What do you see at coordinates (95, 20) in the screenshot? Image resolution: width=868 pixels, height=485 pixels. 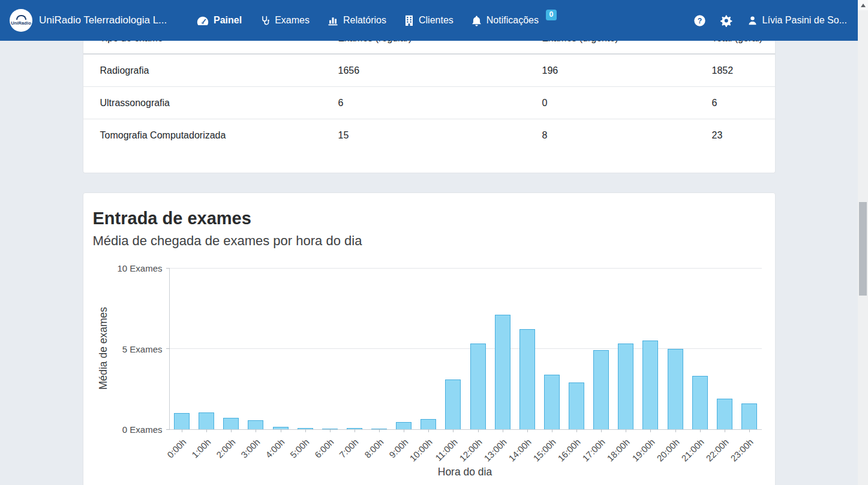 I see `brand: UniRadio UniRadio Telerradiologia L...` at bounding box center [95, 20].